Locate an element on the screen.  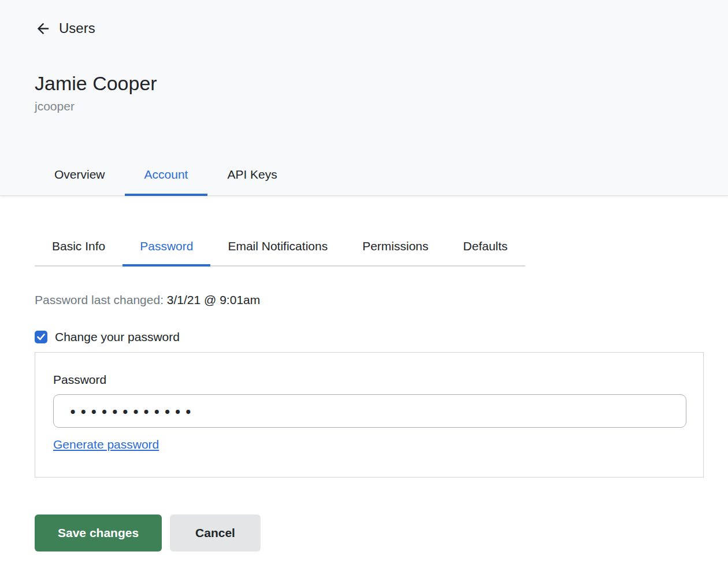
subtab-permissions: Permissions is located at coordinates (395, 246).